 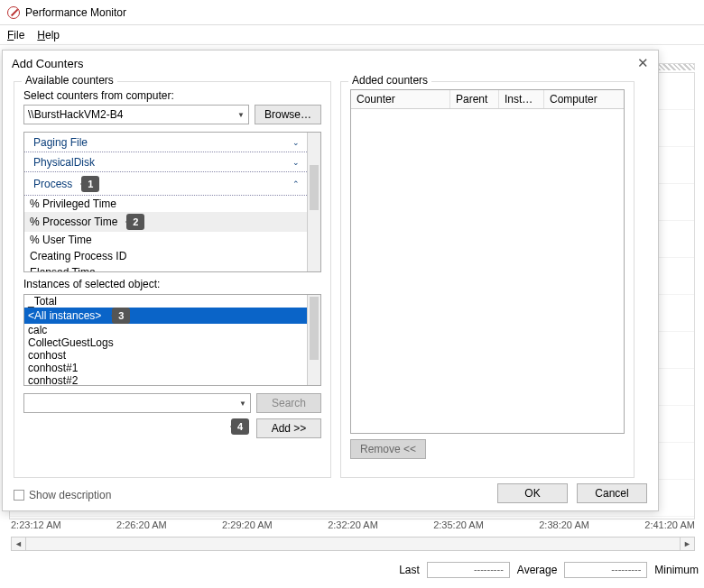 What do you see at coordinates (410, 570) in the screenshot?
I see `last-label: Last` at bounding box center [410, 570].